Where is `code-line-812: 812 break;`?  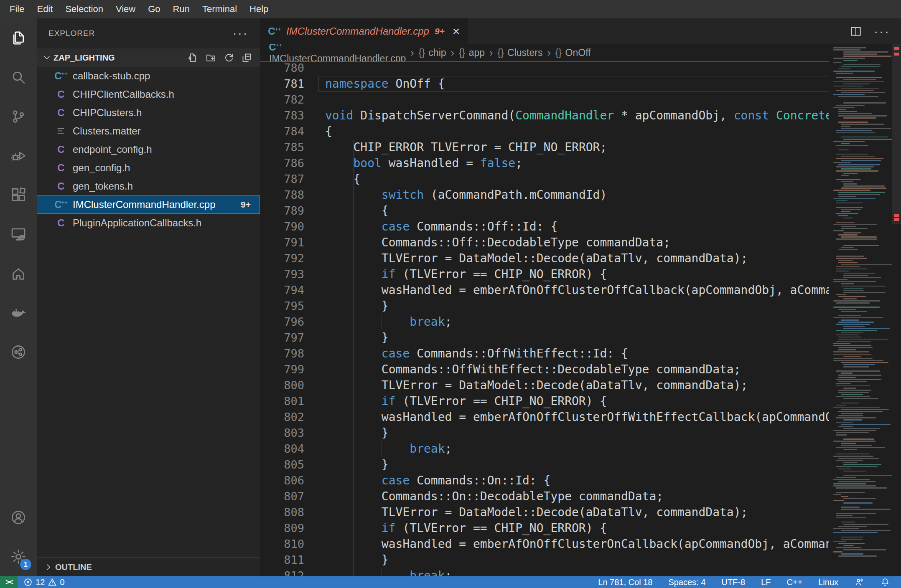 code-line-812: 812 break; is located at coordinates (545, 572).